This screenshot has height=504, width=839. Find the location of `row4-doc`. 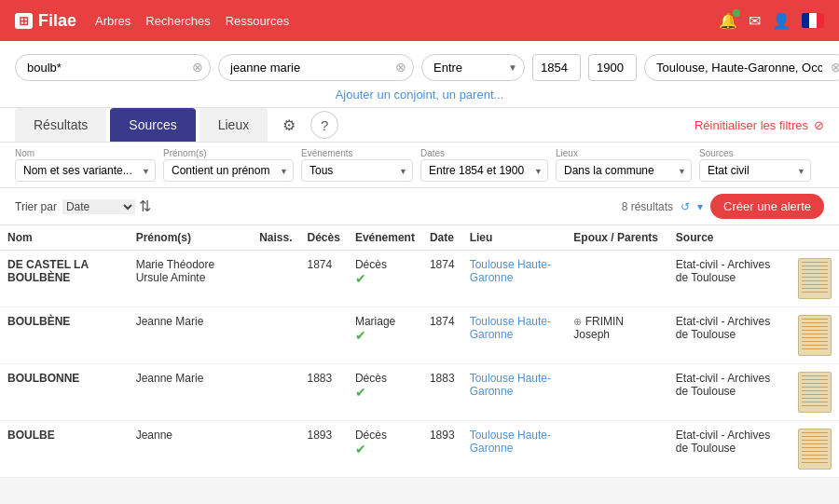

row4-doc is located at coordinates (815, 449).